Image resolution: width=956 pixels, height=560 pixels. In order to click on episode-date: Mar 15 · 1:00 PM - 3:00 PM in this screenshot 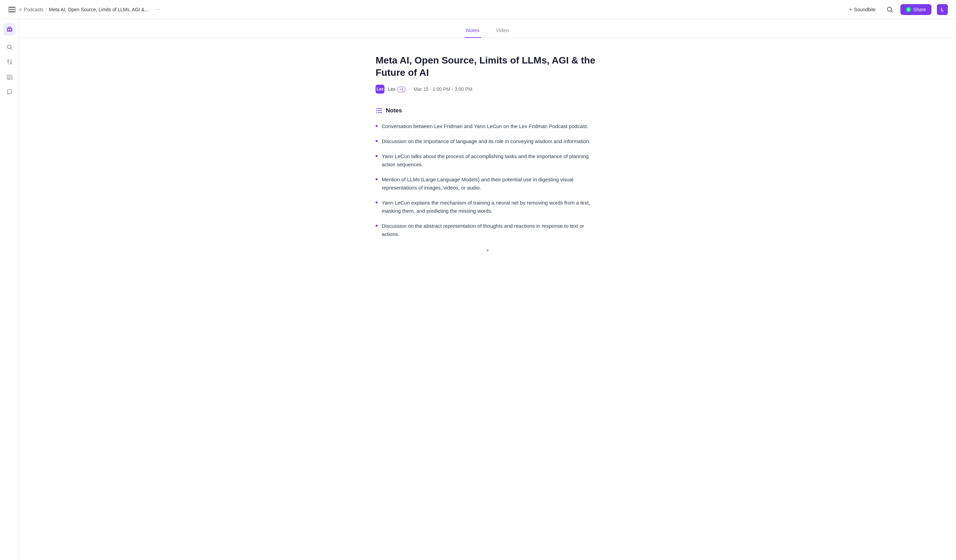, I will do `click(443, 89)`.